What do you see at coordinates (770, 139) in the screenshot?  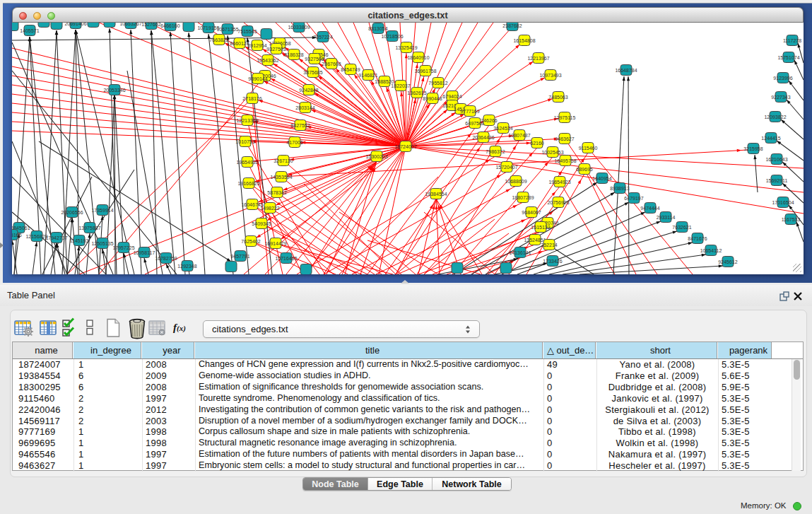 I see `svg-text: 1244415` at bounding box center [770, 139].